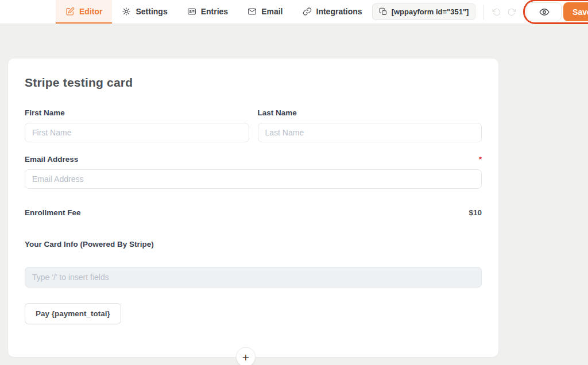 Image resolution: width=588 pixels, height=365 pixels. What do you see at coordinates (370, 133) in the screenshot?
I see `last-name-input` at bounding box center [370, 133].